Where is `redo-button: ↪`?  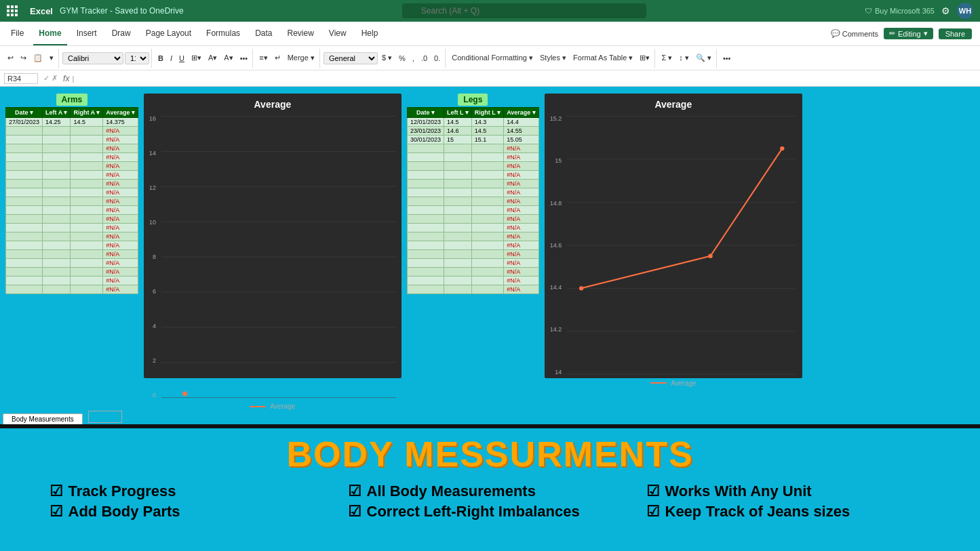 redo-button: ↪ is located at coordinates (23, 58).